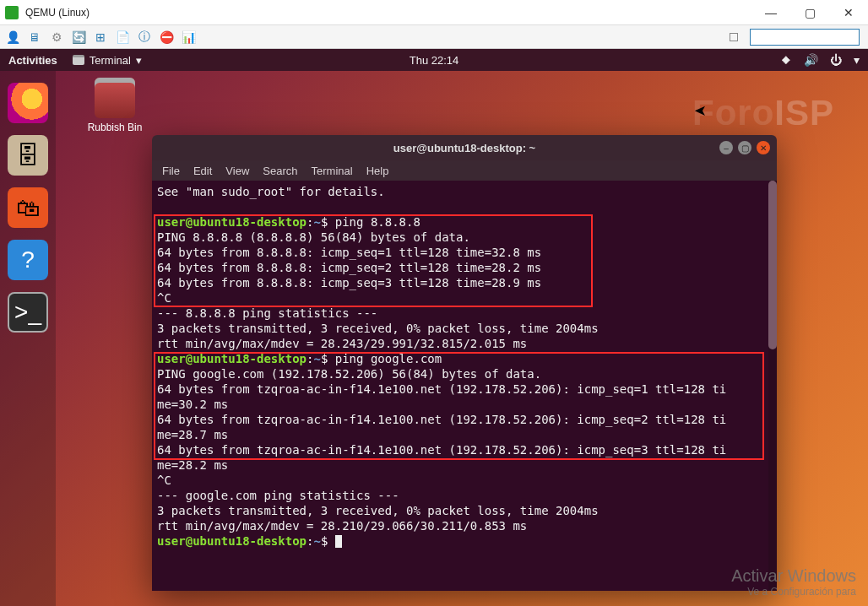  Describe the element at coordinates (171, 170) in the screenshot. I see `menu-file: File` at that location.